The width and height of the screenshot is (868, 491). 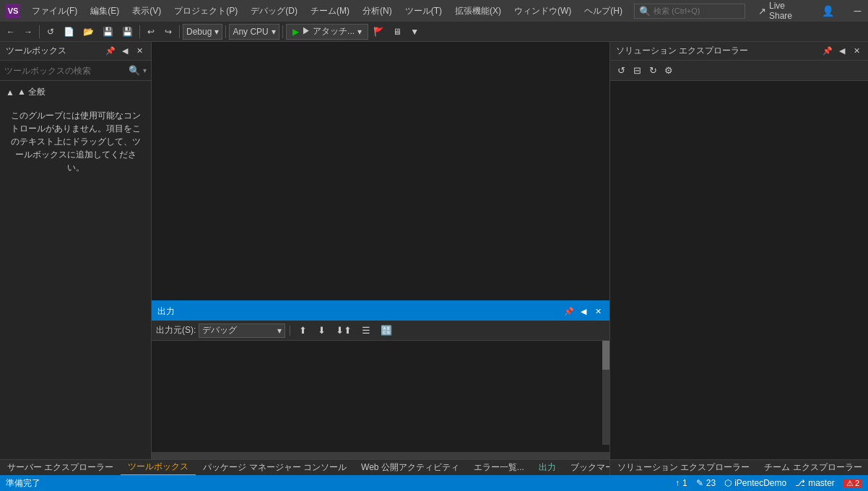 I want to click on error-badge: ⚠ 2, so click(x=853, y=484).